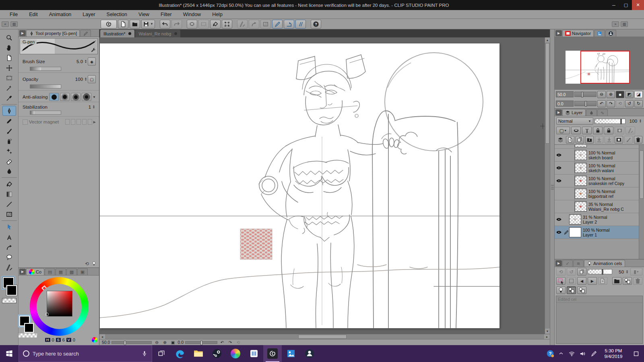 This screenshot has width=644, height=362. I want to click on fit-to-screen-icon: ▣, so click(173, 343).